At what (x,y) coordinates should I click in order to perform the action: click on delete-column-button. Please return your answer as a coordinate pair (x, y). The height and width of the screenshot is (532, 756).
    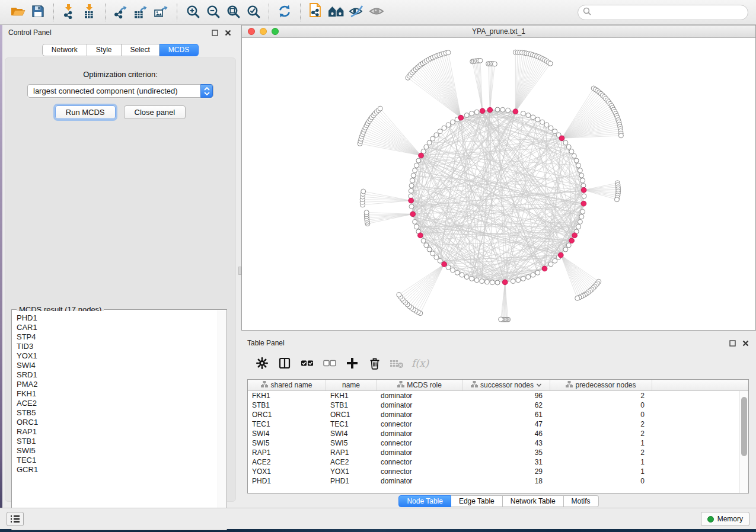
    Looking at the image, I should click on (375, 364).